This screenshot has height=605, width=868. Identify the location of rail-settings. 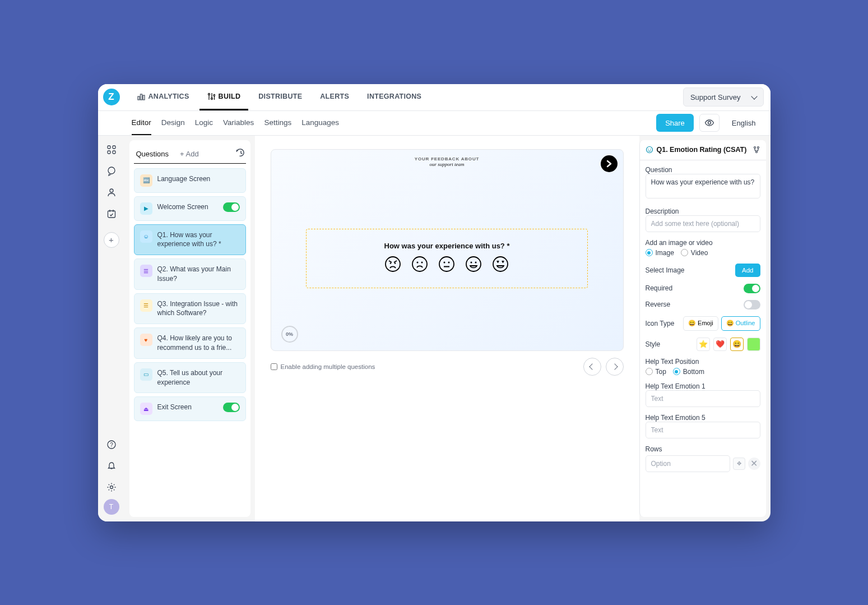
(112, 487).